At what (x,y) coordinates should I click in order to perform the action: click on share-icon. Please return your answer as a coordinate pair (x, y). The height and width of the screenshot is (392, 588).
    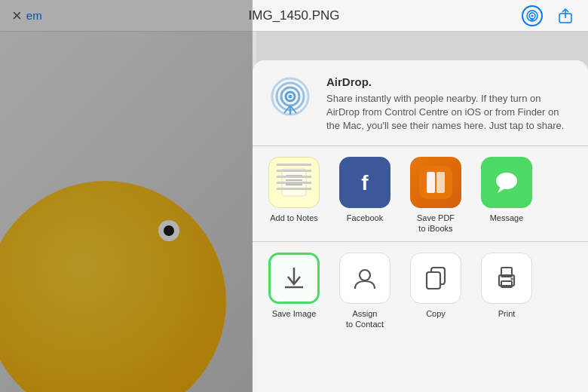
    Looking at the image, I should click on (565, 16).